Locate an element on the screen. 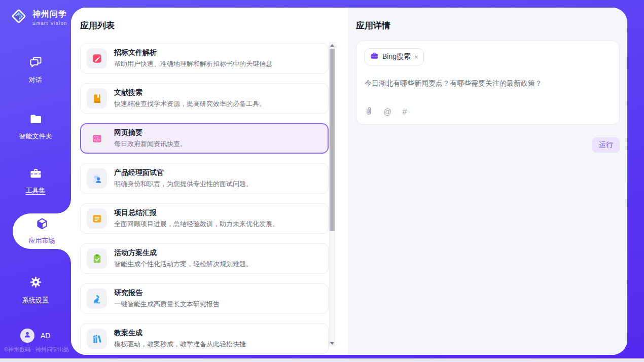 The image size is (644, 362). app-list-title: 应用列表 is located at coordinates (97, 25).